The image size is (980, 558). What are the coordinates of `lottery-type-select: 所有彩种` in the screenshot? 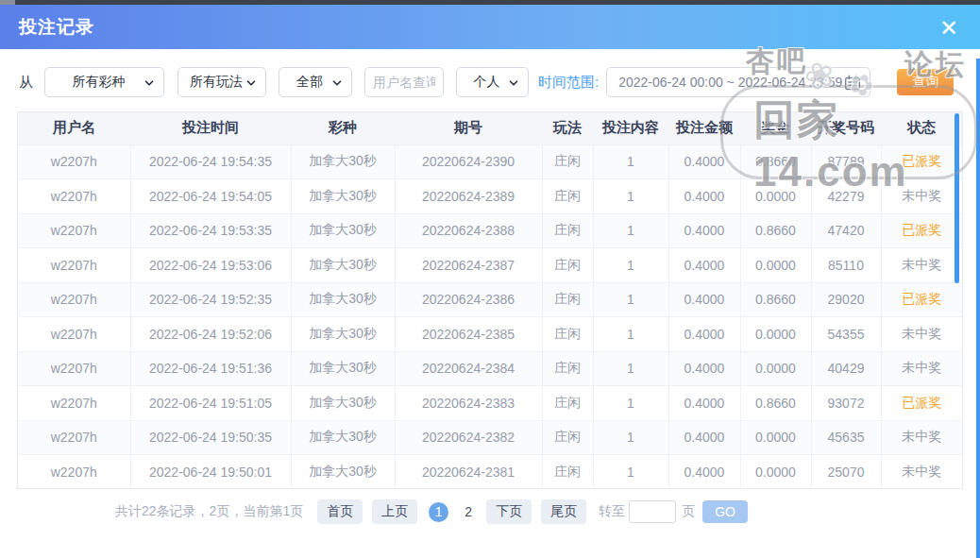 It's located at (104, 82).